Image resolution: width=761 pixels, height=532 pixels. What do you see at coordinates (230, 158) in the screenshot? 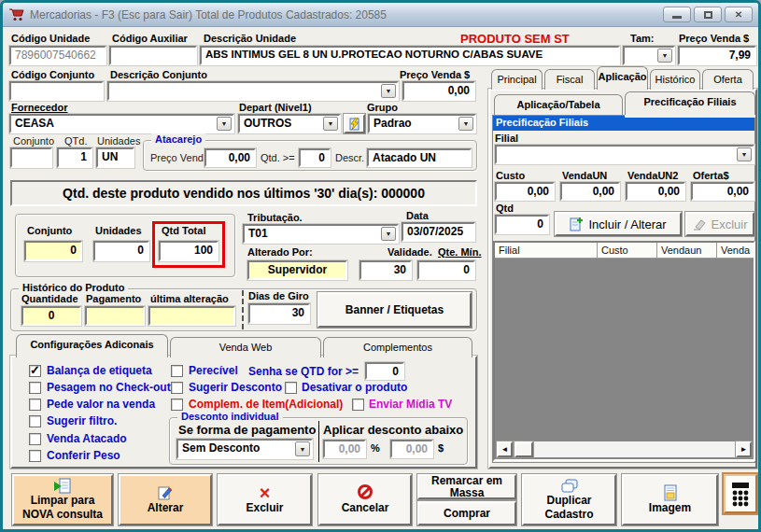
I see `atacarejo-preco-field: 0,00` at bounding box center [230, 158].